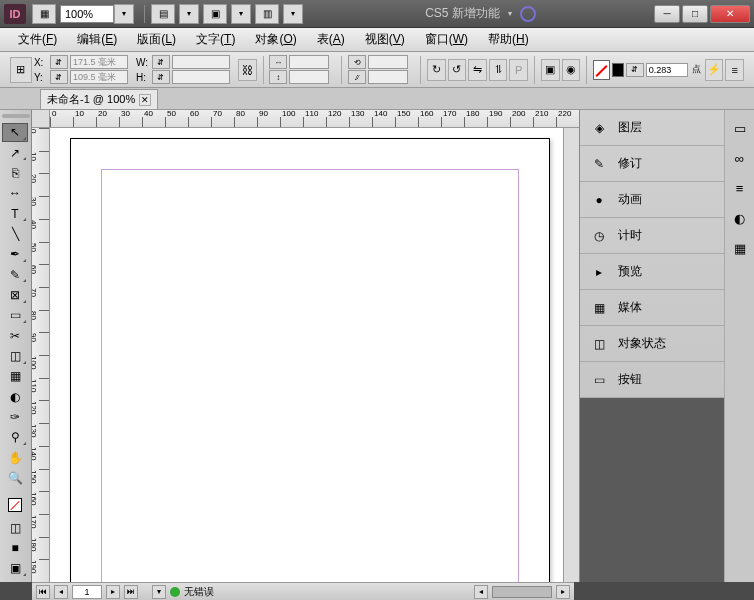  I want to click on bridge-icon: ▦, so click(44, 14).